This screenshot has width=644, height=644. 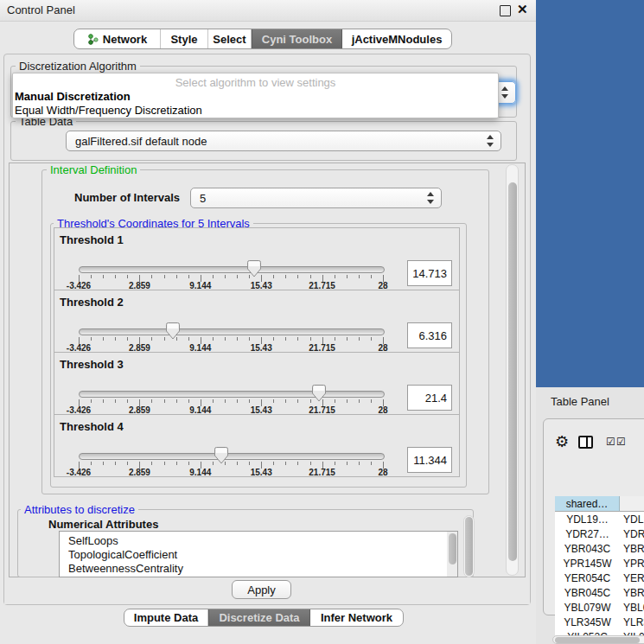 I want to click on threshold-value-field: 21.4, so click(x=430, y=398).